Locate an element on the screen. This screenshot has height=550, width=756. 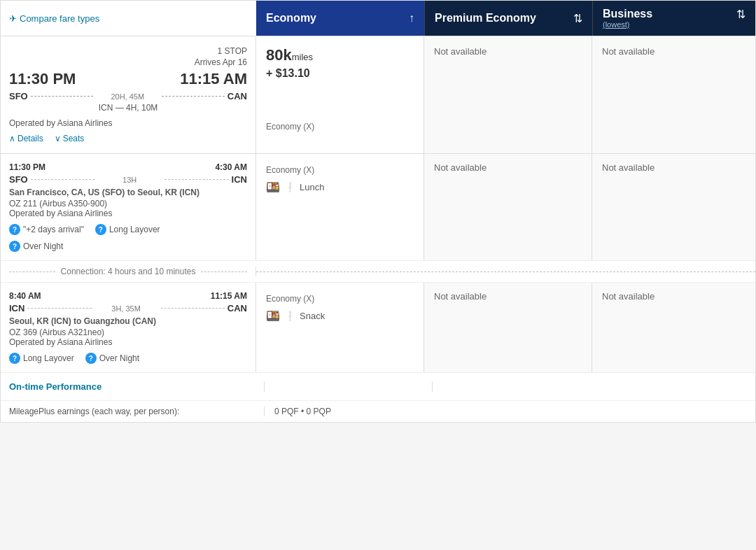
footer-left: On-time Performance is located at coordinates (137, 386).